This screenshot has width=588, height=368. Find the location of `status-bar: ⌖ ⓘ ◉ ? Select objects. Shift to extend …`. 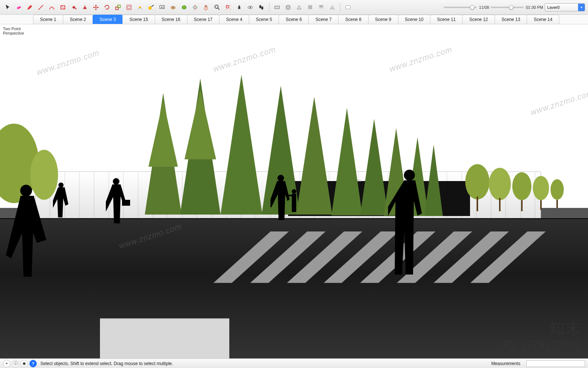

status-bar: ⌖ ⓘ ◉ ? Select objects. Shift to extend … is located at coordinates (294, 363).